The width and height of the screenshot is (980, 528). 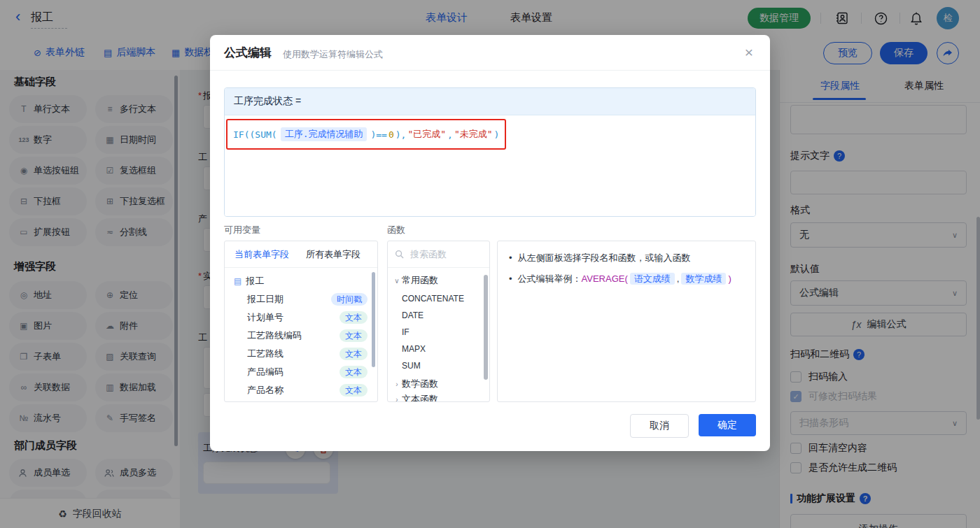 I want to click on modal-title: 公式编辑, so click(x=248, y=53).